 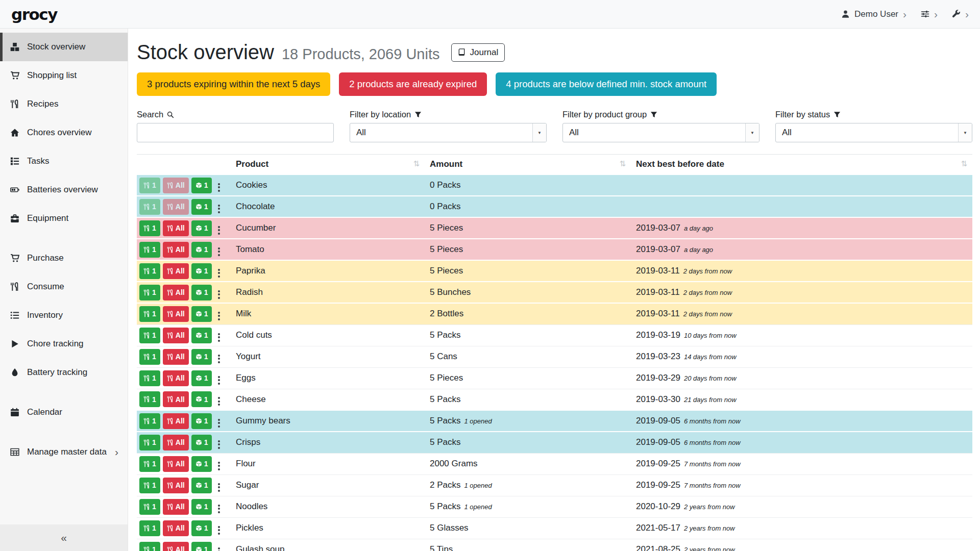 I want to click on alert-info: 4 products are below defined min. stock …, so click(x=606, y=84).